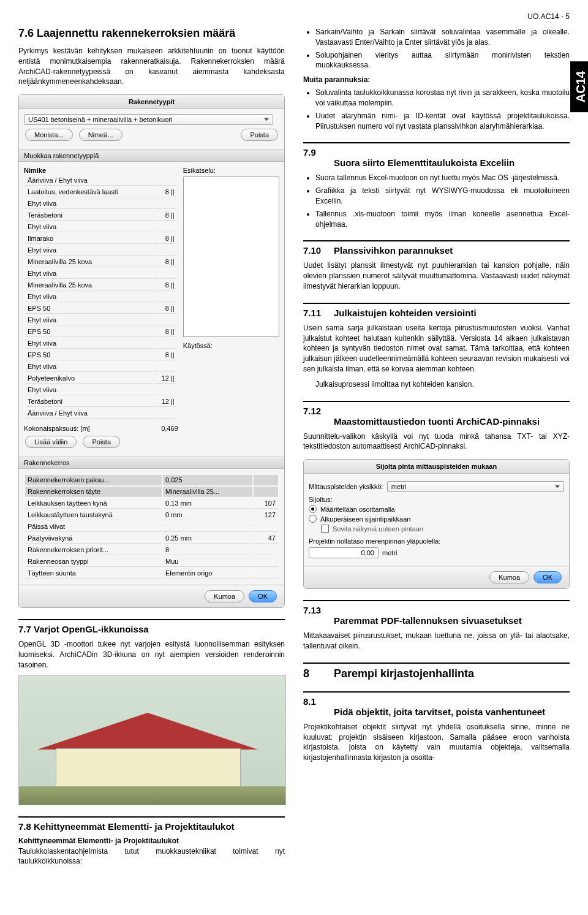 The width and height of the screenshot is (588, 915). Describe the element at coordinates (152, 66) in the screenshot. I see `para-7-6: Pyrkimys kestävän kehityksen mukaiseen a…` at that location.